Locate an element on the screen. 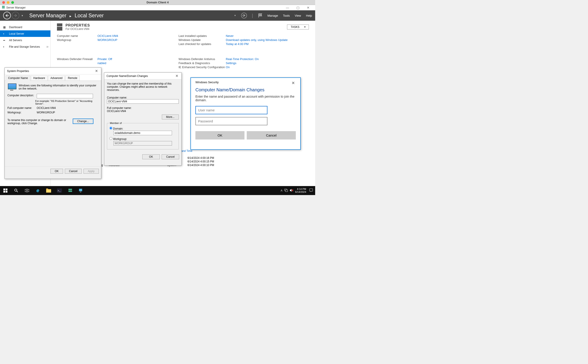 This screenshot has height=364, width=588. more-button: More... is located at coordinates (170, 117).